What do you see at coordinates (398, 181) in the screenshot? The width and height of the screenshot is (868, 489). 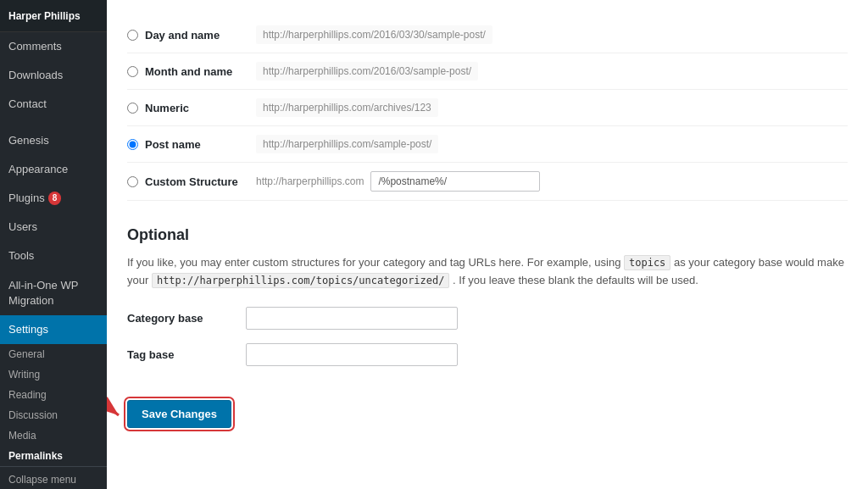 I see `custom-structure-row: http://harperphillips.com` at bounding box center [398, 181].